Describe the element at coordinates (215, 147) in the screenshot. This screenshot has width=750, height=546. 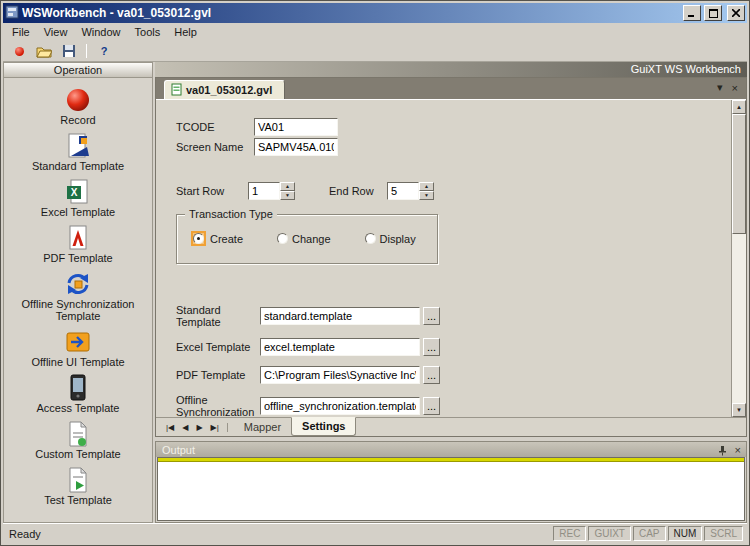
I see `screen-name-label: Screen Name` at that location.